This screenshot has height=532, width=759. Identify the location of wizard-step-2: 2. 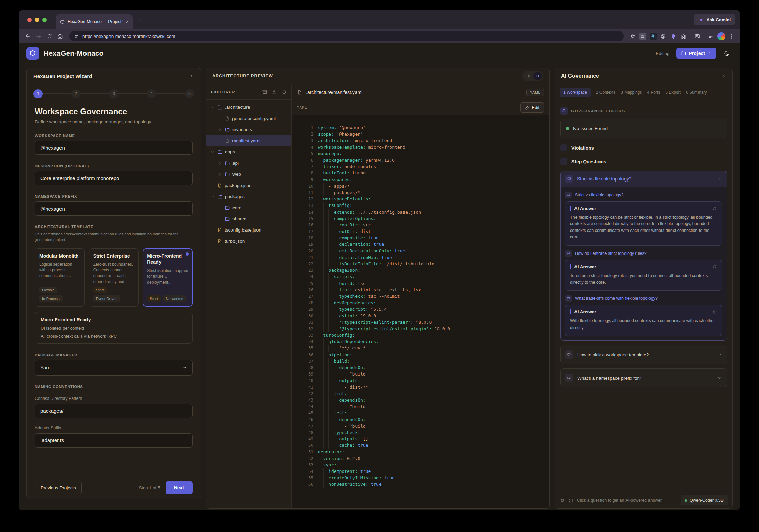
(76, 94).